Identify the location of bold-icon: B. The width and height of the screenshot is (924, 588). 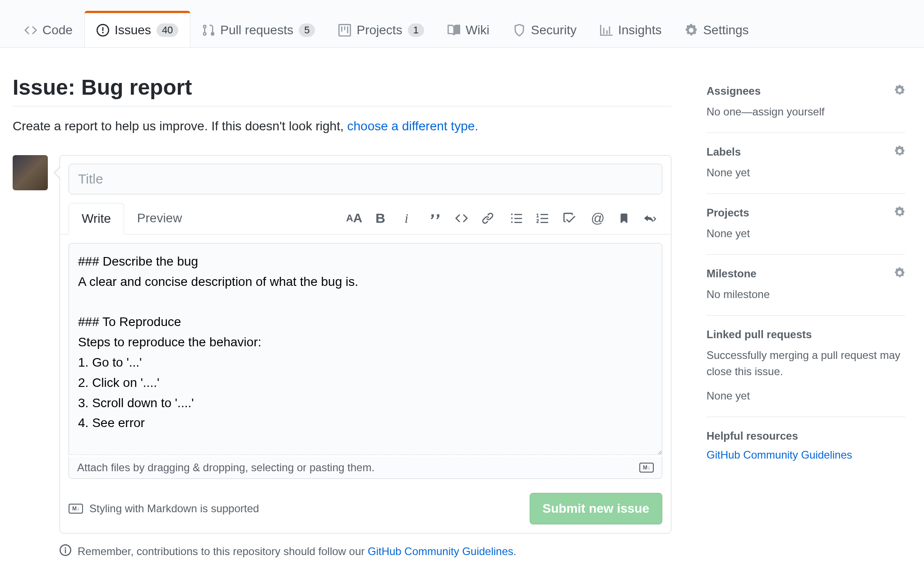
(380, 218).